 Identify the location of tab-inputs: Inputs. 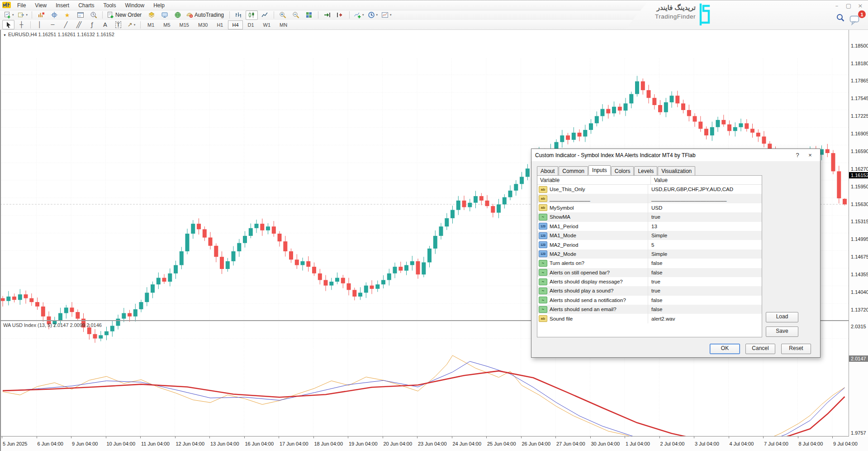
(600, 170).